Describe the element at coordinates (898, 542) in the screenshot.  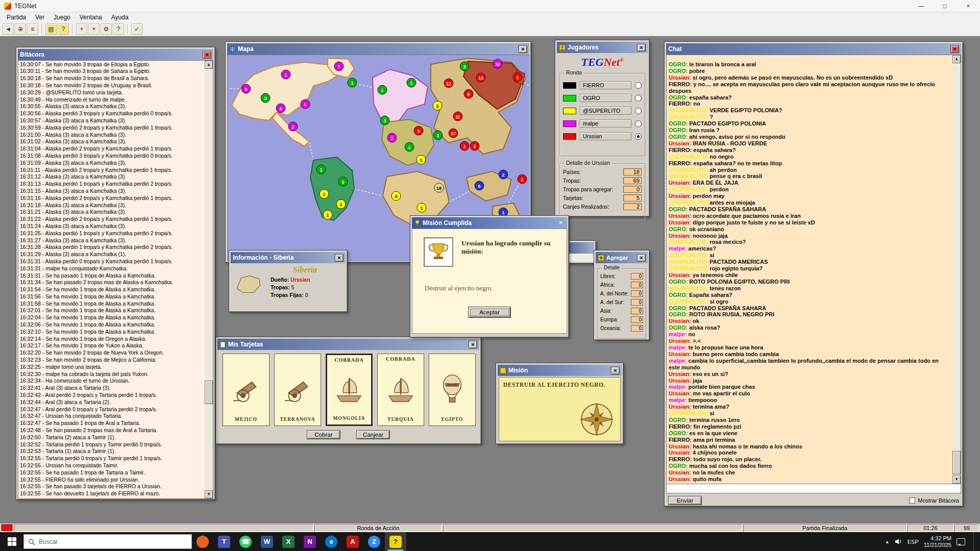
I see `volume-icon` at that location.